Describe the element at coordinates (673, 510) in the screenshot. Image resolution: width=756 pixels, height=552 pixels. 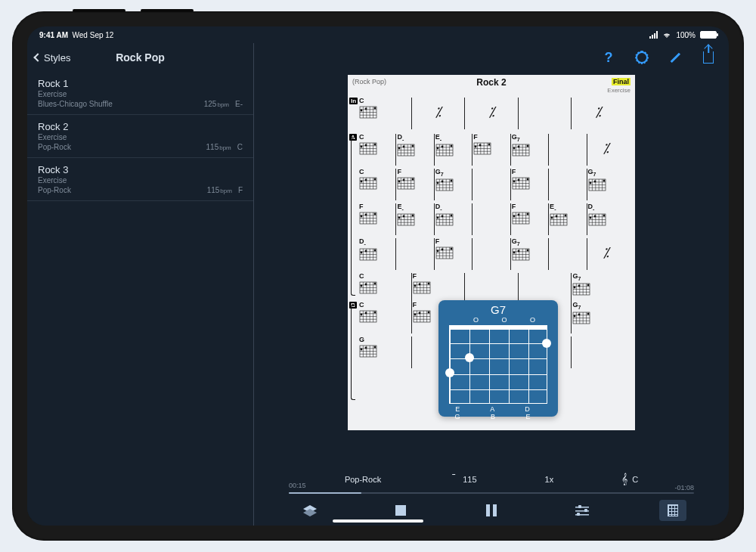
I see `diagram-button` at that location.